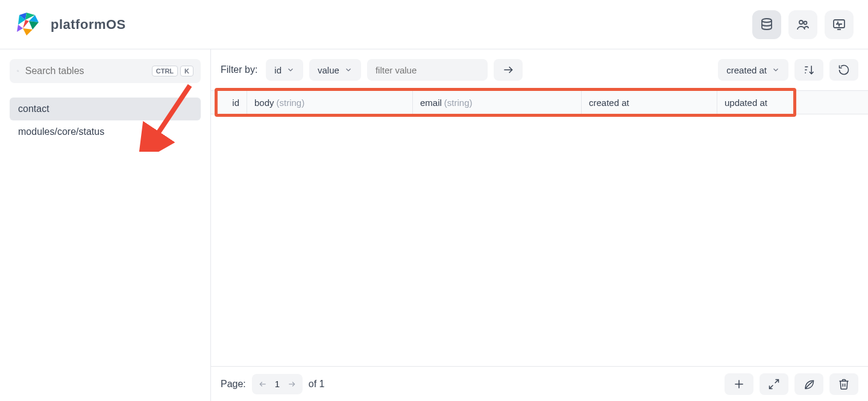 The width and height of the screenshot is (868, 401). What do you see at coordinates (839, 25) in the screenshot?
I see `heartbeat-monitor-icon` at bounding box center [839, 25].